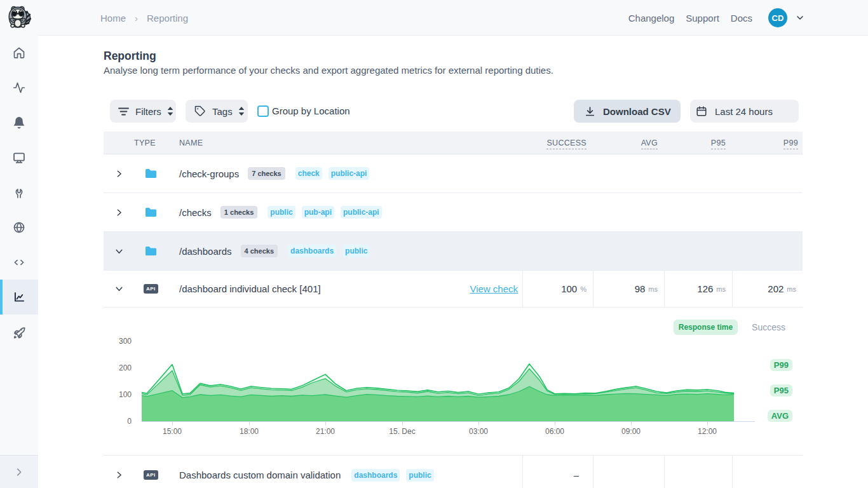 The width and height of the screenshot is (868, 488). Describe the element at coordinates (125, 368) in the screenshot. I see `svg-text: 200` at that location.